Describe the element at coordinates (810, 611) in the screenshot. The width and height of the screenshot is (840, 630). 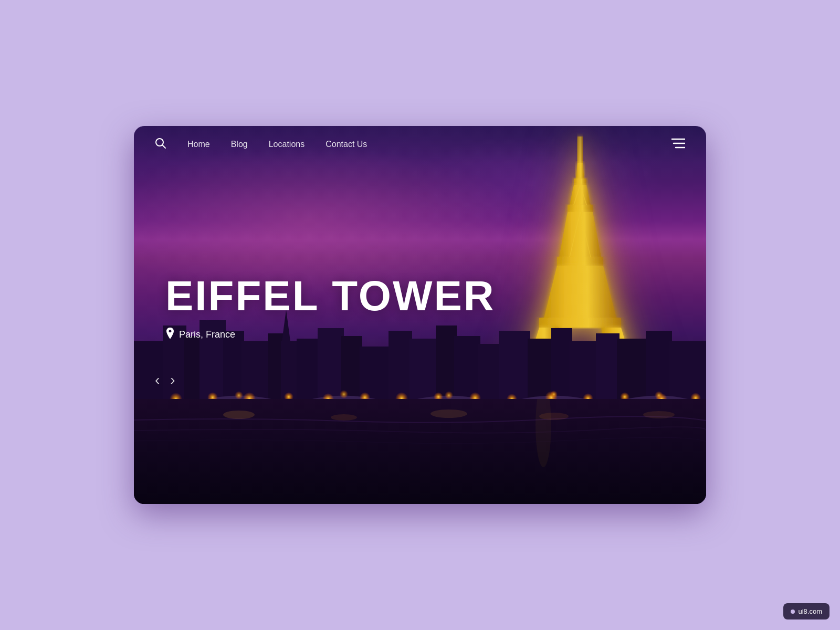
I see `watermark-text: ui8.com` at that location.